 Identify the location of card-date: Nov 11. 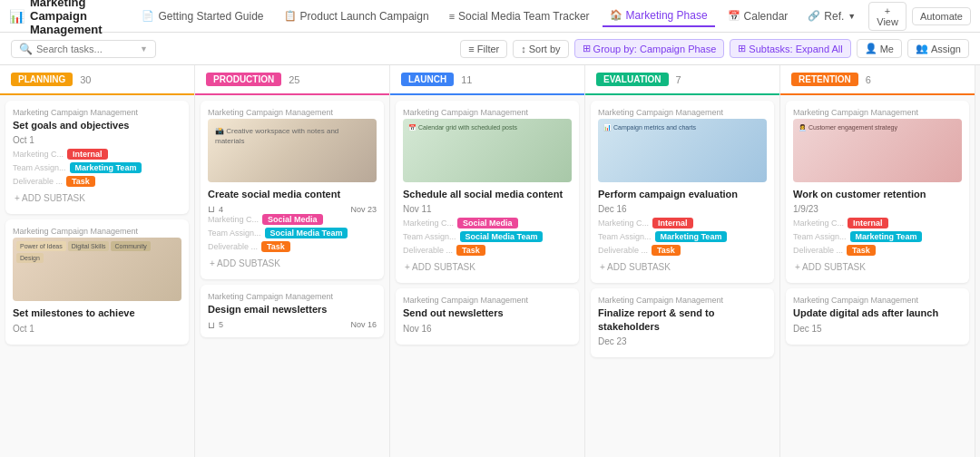
(487, 209).